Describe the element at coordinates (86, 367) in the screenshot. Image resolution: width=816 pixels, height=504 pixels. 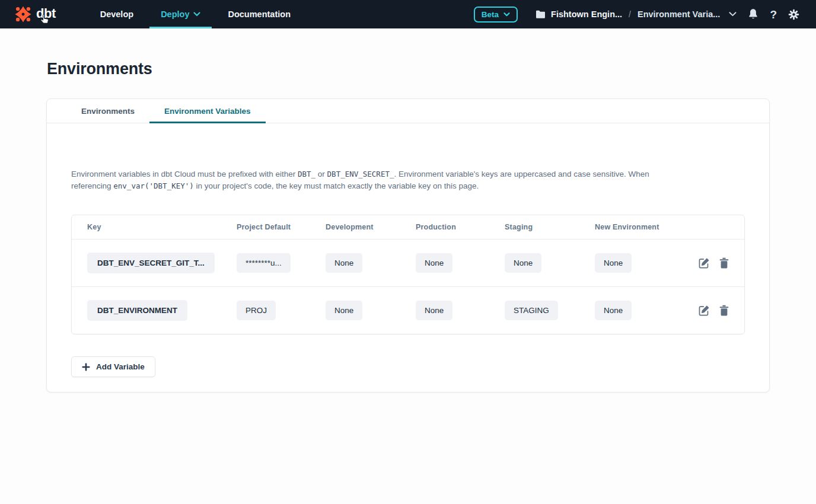
I see `plus-icon` at that location.